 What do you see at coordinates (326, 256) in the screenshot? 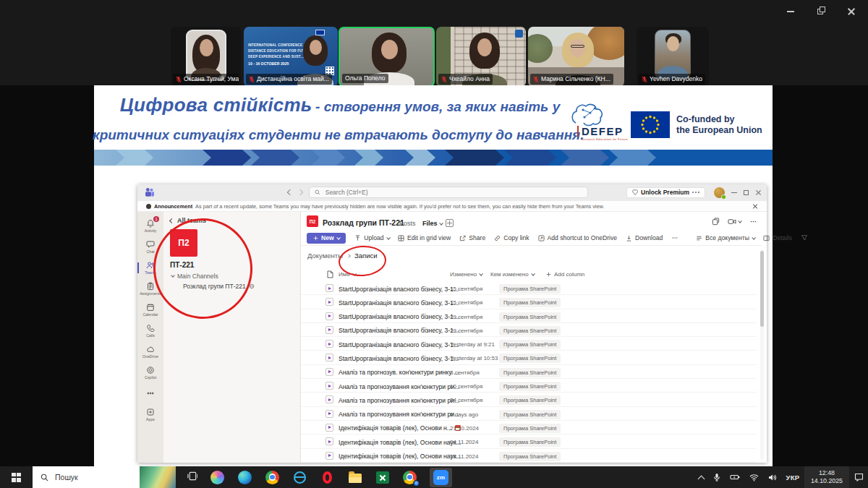
I see `breadcrumb-root: Документы` at bounding box center [326, 256].